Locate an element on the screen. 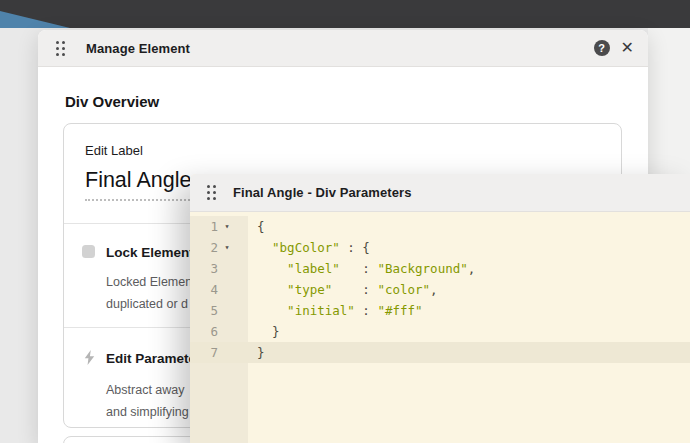  lock-desc-line1: Locked Element is located at coordinates (151, 282).